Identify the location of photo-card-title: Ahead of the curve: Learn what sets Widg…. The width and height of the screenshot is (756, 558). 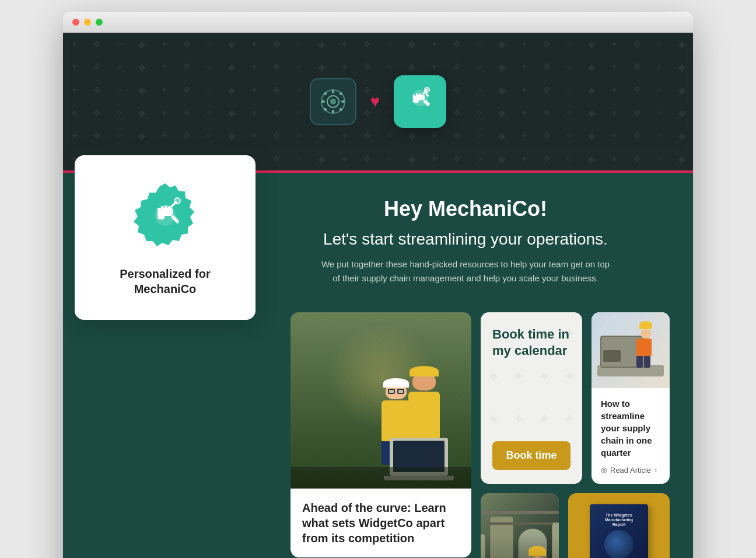
(381, 523).